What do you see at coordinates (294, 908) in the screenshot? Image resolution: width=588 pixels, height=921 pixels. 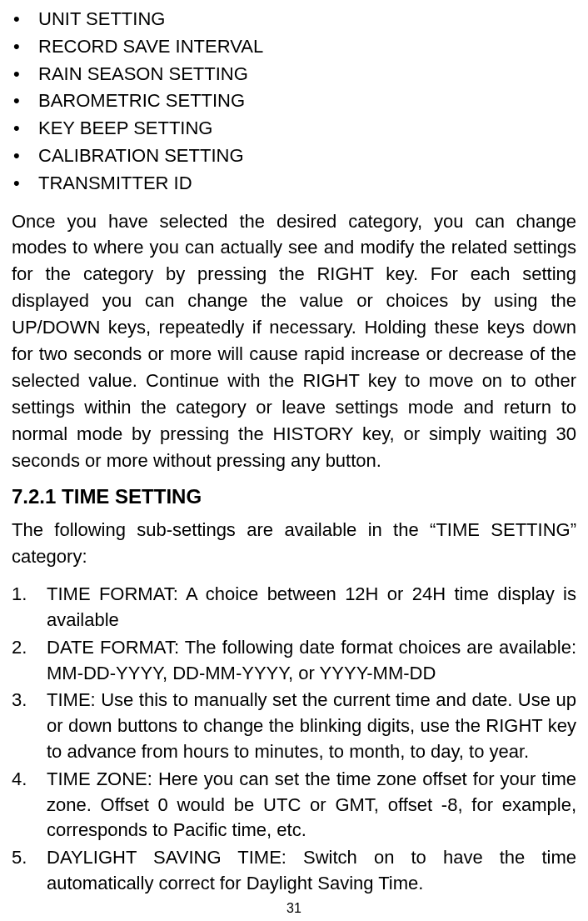 I see `page-number: 31` at bounding box center [294, 908].